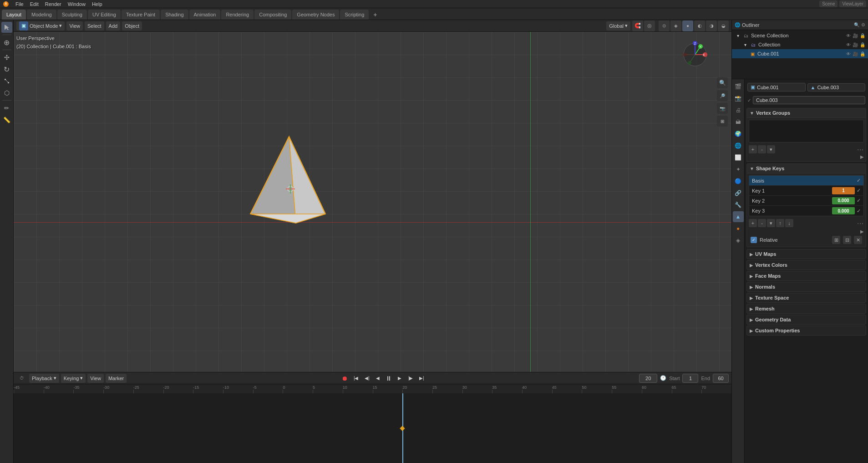 Image resolution: width=868 pixels, height=463 pixels. I want to click on prop-tab-scene: 🎬, so click(738, 86).